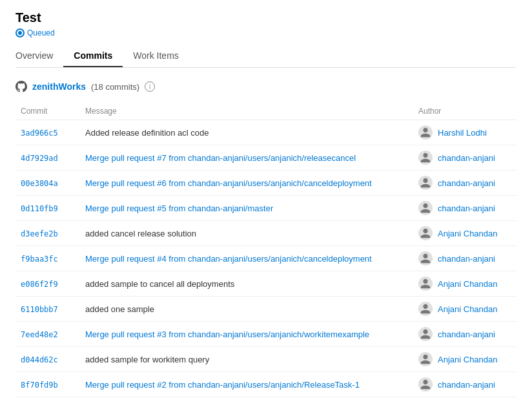 This screenshot has width=532, height=398. What do you see at coordinates (465, 111) in the screenshot?
I see `col-header-author: Author` at bounding box center [465, 111].